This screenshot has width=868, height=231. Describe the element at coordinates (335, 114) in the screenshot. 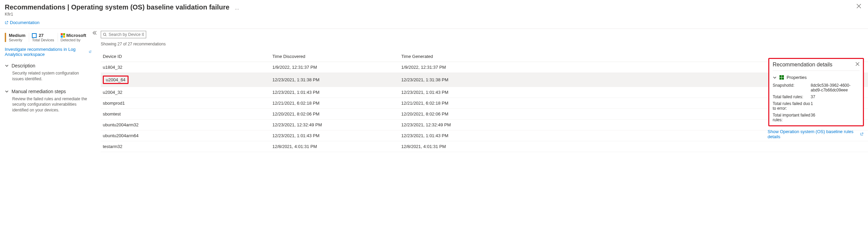

I see `time-discovered-cell: 12/20/2021, 8:02:06 PM` at that location.